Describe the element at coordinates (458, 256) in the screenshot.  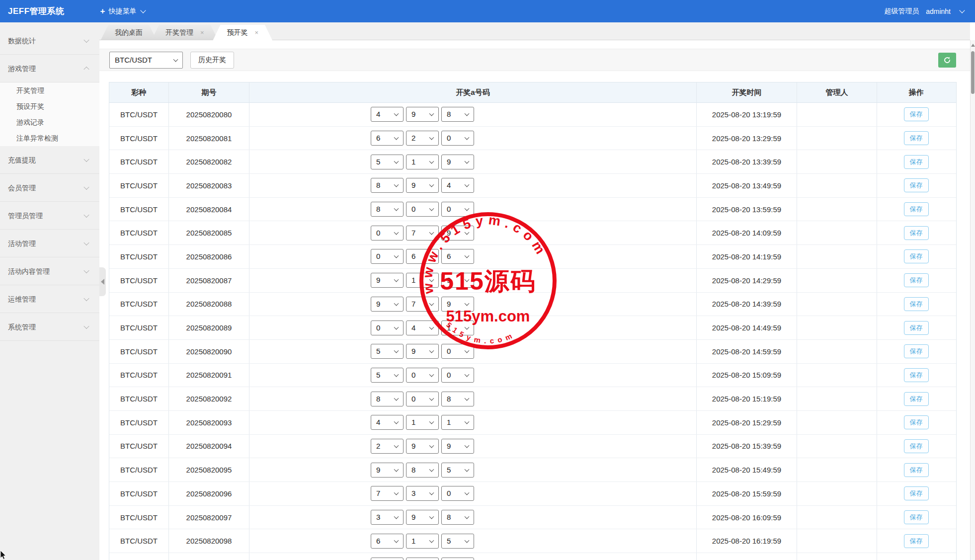
I see `draw-number-select-3: 6` at that location.